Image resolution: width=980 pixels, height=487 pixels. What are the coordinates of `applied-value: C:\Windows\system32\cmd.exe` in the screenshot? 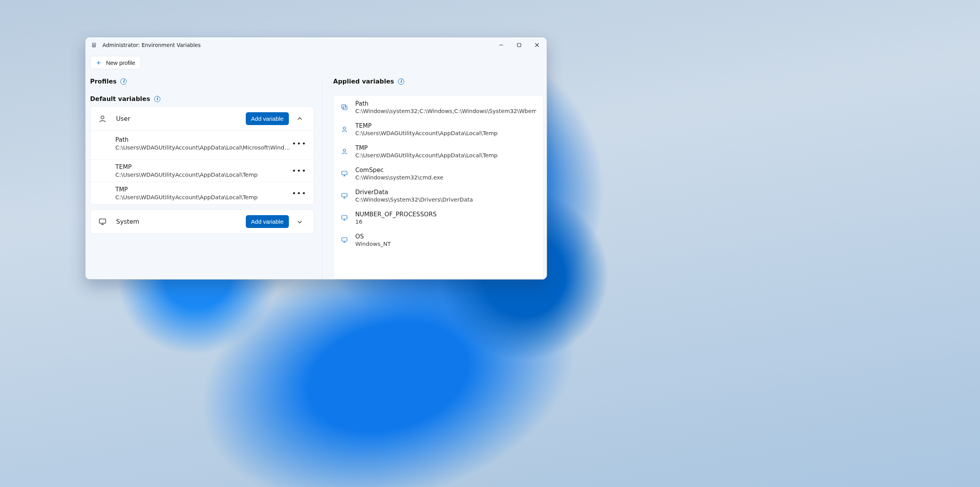 It's located at (446, 177).